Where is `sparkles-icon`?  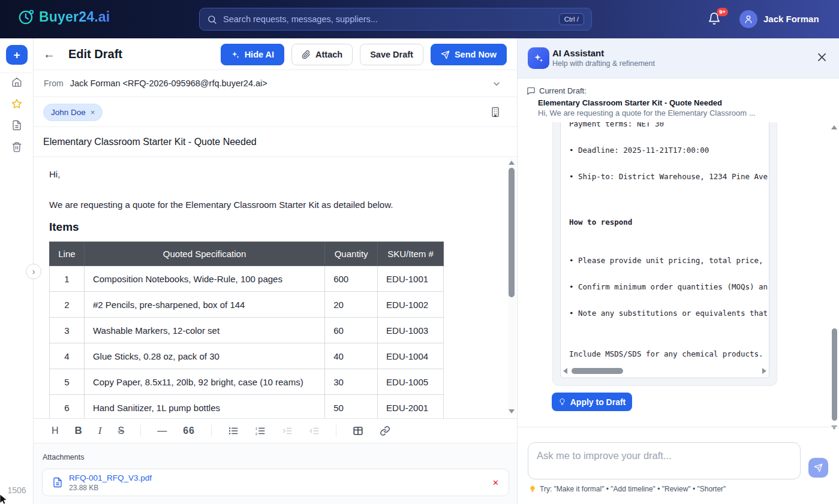
sparkles-icon is located at coordinates (539, 58).